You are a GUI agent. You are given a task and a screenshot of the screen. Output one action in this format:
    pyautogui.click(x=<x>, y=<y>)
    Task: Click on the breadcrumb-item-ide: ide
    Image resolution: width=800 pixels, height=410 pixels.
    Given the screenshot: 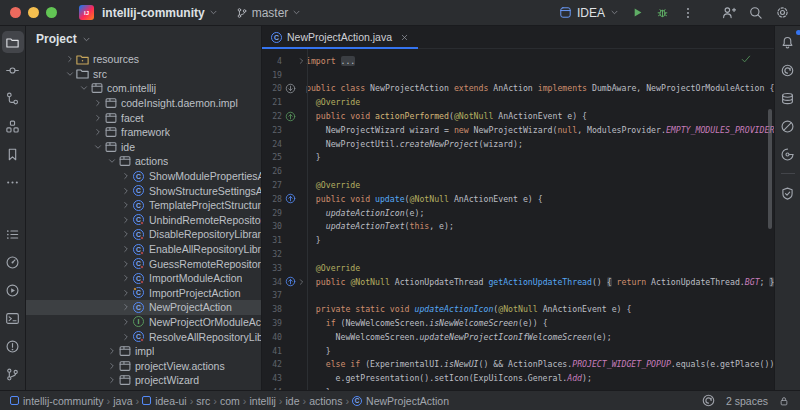 What is the action you would take?
    pyautogui.click(x=292, y=401)
    